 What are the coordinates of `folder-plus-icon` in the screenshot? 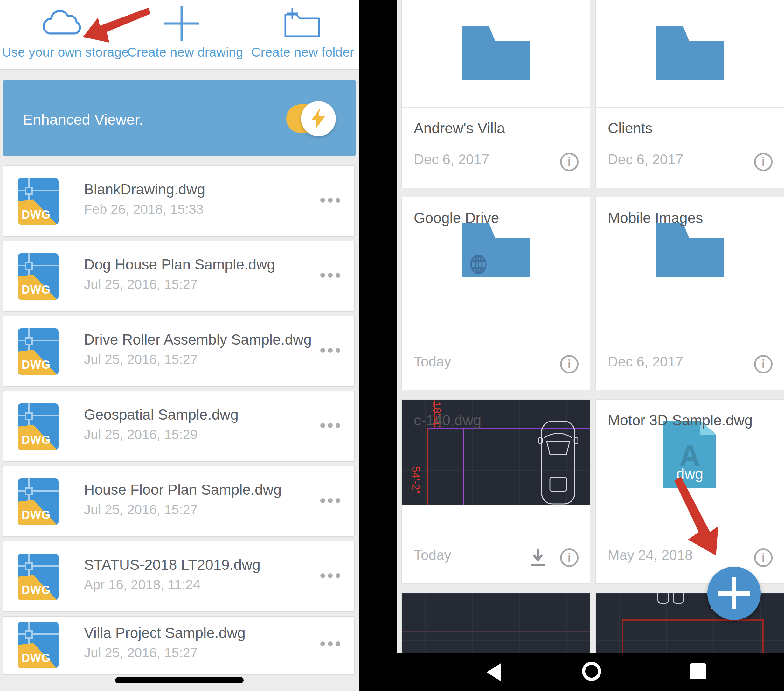 It's located at (302, 22).